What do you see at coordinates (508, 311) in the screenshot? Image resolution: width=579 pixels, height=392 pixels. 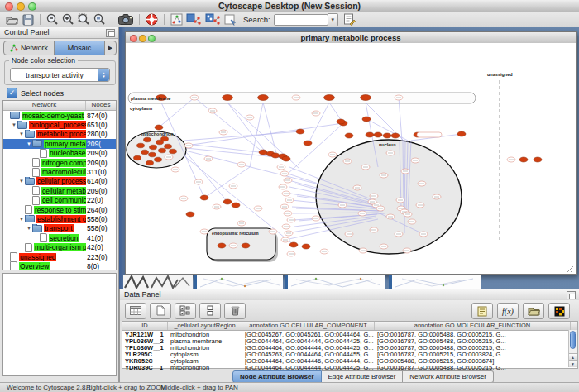 I see `formula-builder-icon: f(x)` at bounding box center [508, 311].